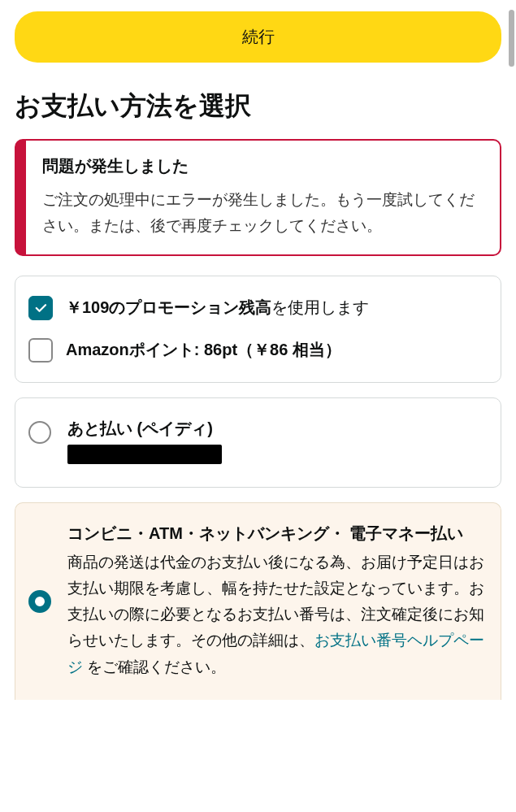  What do you see at coordinates (258, 198) in the screenshot?
I see `error-alert: 問題が発生しました ご注文の処理中にエラーが発生しました。もう一度試してください…` at bounding box center [258, 198].